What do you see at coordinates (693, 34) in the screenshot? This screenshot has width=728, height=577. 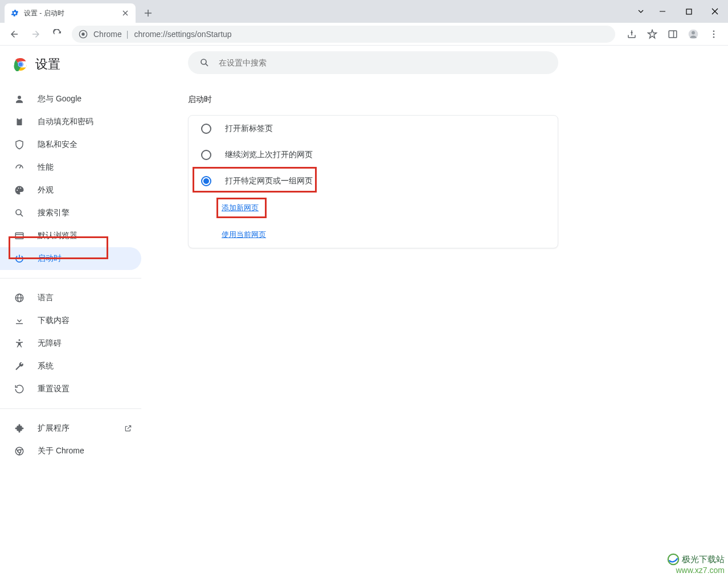 I see `profile-icon` at bounding box center [693, 34].